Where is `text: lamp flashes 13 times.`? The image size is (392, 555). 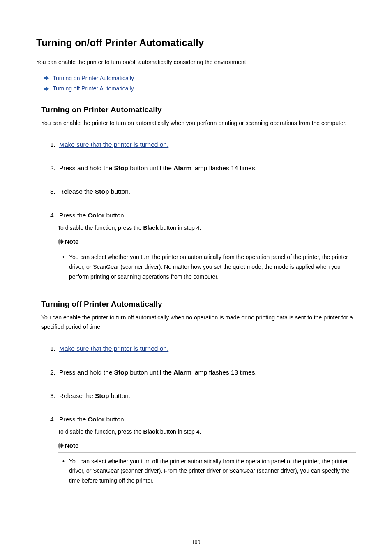 text: lamp flashes 13 times. is located at coordinates (224, 372).